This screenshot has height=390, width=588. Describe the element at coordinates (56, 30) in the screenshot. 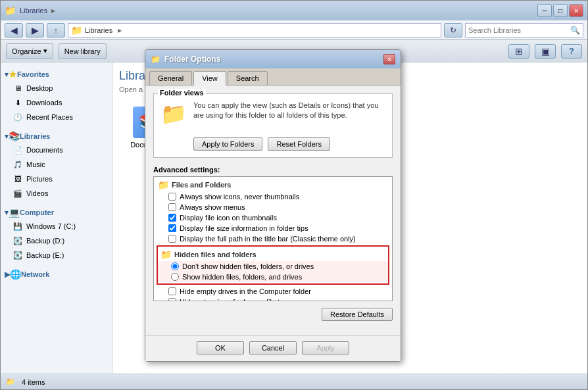

I see `up-button: ↑` at that location.